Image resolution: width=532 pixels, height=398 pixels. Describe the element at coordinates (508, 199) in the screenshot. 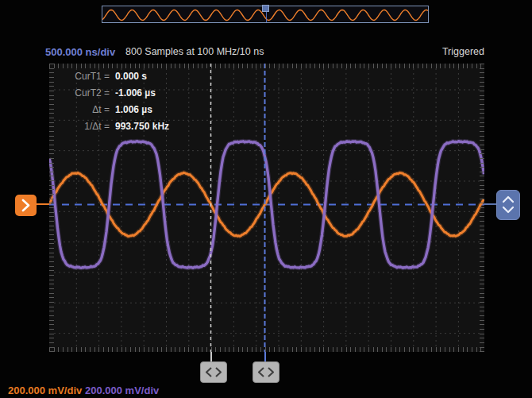

I see `chevron-up-icon` at that location.